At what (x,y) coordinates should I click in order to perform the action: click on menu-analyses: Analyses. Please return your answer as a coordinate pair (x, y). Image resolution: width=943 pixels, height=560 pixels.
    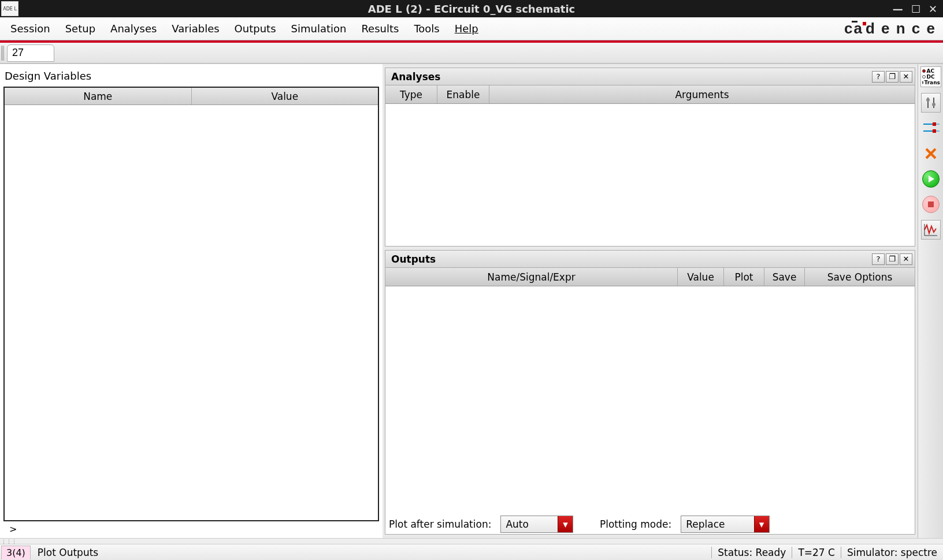
    Looking at the image, I should click on (133, 29).